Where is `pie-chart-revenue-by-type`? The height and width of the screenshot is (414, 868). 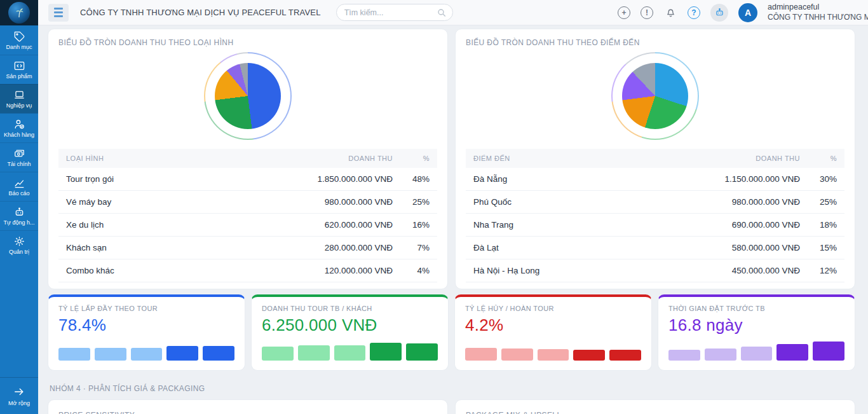
pie-chart-revenue-by-type is located at coordinates (248, 96).